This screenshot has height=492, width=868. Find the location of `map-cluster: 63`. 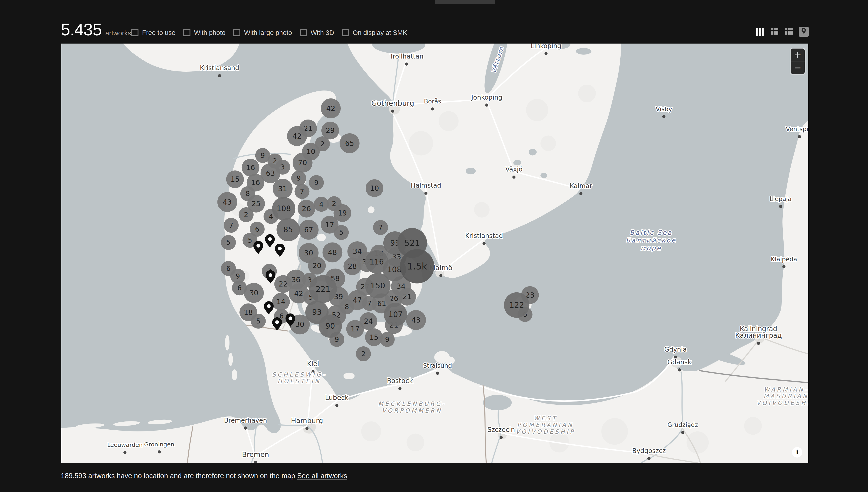

map-cluster: 63 is located at coordinates (271, 173).